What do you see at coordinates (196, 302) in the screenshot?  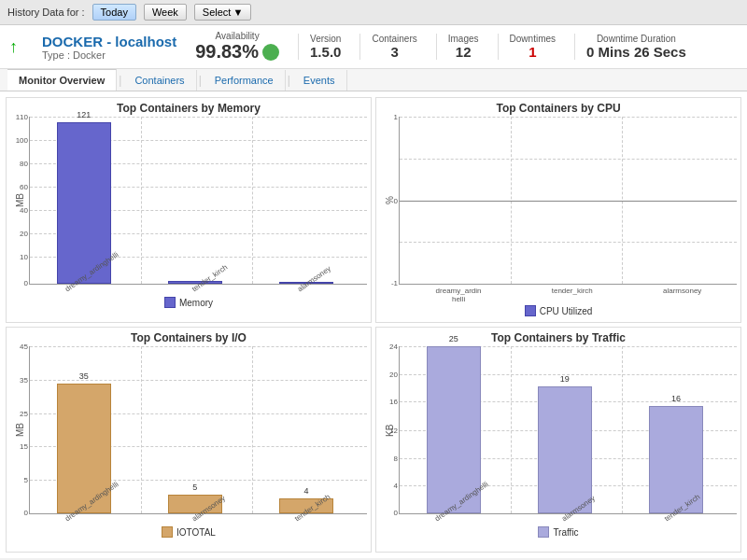 I see `memory-legend-label: Memory` at bounding box center [196, 302].